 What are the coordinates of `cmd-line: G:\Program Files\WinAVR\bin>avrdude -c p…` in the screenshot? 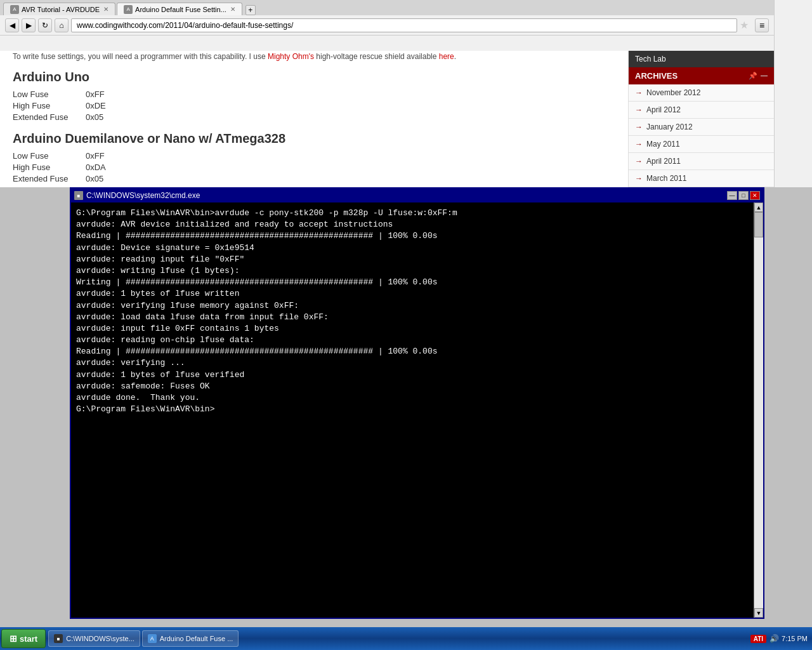 It's located at (417, 213).